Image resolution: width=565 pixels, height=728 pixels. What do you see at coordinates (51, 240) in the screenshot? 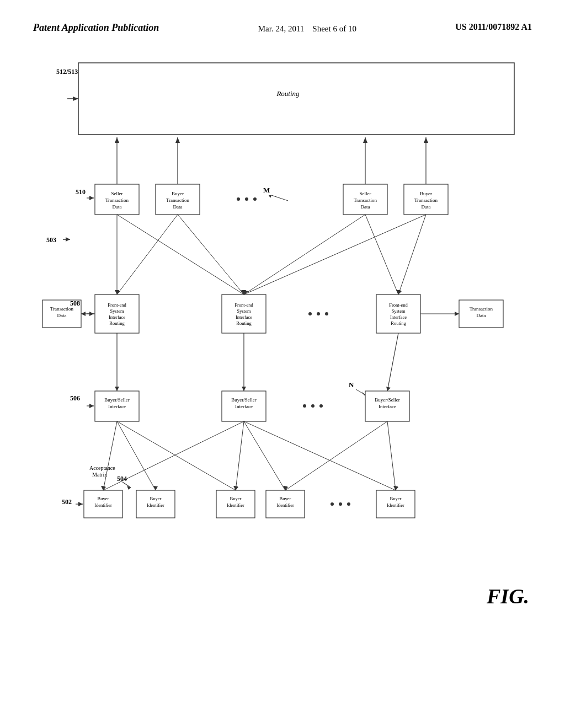
I see `svg-text: 503` at bounding box center [51, 240].